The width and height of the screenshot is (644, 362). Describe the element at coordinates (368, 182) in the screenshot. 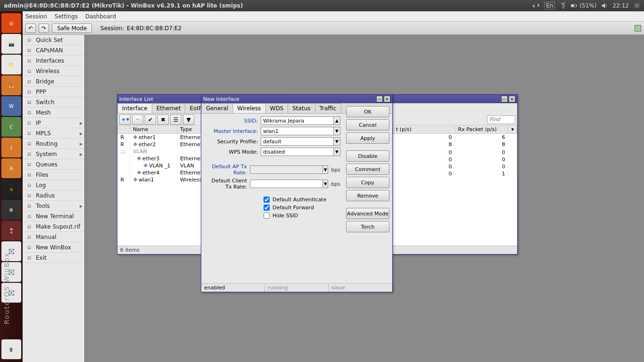

I see `copy-button: Copy` at that location.